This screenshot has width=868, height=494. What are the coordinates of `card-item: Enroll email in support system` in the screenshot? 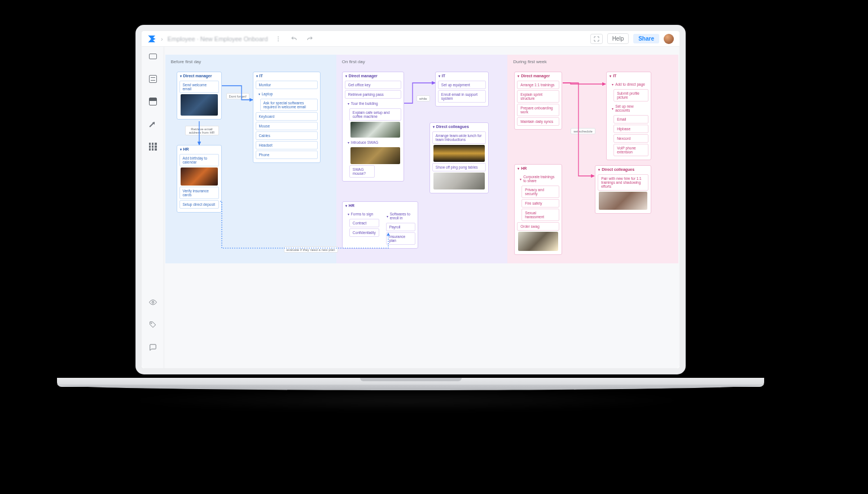 It's located at (462, 96).